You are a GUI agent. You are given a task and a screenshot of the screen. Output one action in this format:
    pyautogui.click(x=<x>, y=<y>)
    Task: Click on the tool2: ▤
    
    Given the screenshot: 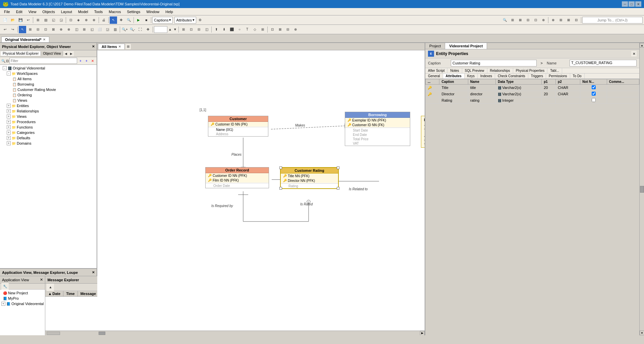 What is the action you would take?
    pyautogui.click(x=46, y=20)
    